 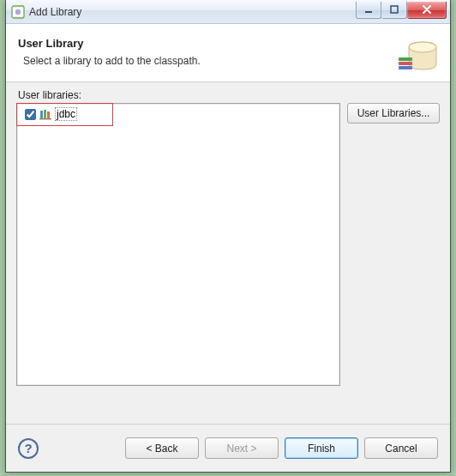 I want to click on footer-bar: ? < Back Next > Finish Cancel, so click(x=228, y=448).